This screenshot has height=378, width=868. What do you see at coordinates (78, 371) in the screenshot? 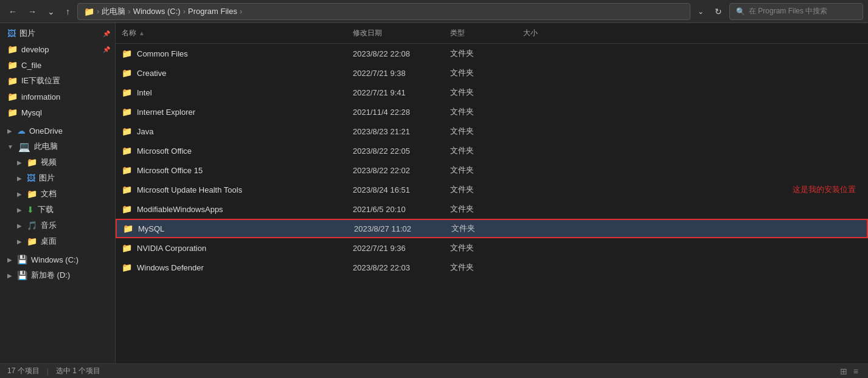
I see `selected-items: 选中 1 个项目` at bounding box center [78, 371].